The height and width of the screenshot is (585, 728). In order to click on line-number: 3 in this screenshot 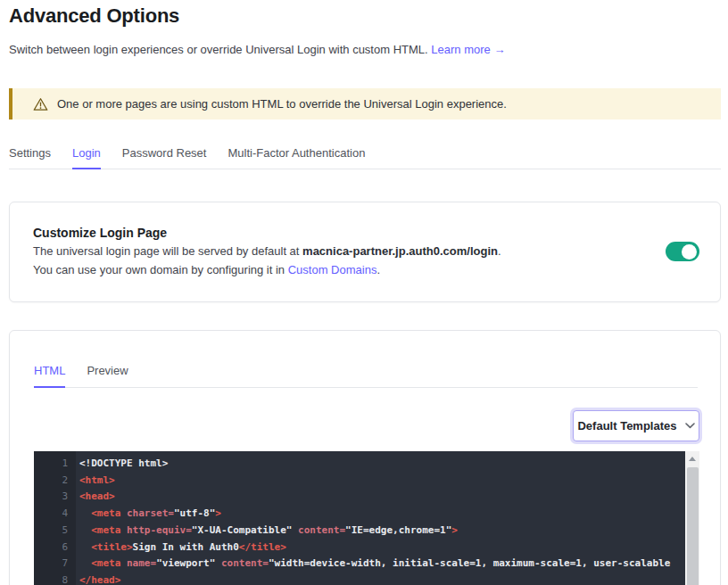, I will do `click(51, 498)`.